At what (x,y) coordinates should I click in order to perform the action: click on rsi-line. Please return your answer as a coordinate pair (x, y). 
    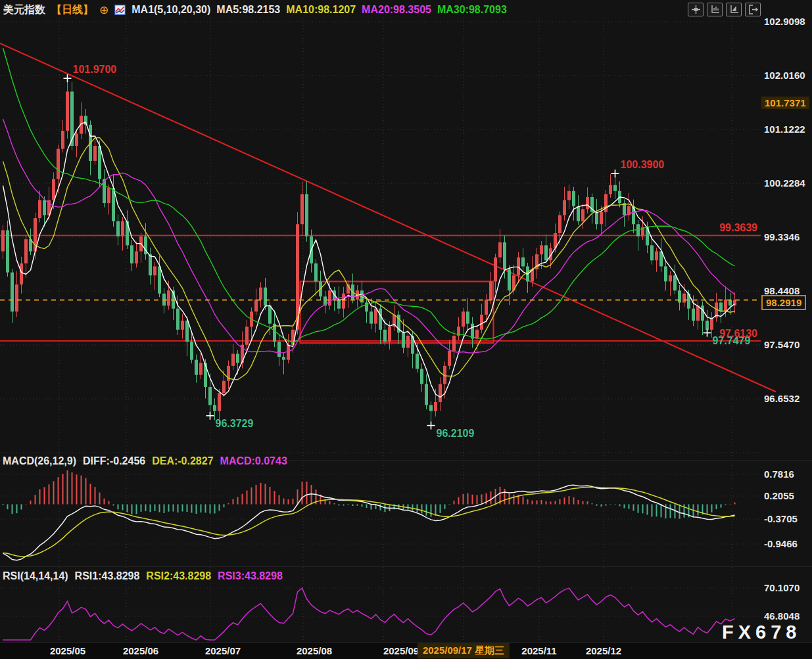
    Looking at the image, I should click on (370, 614).